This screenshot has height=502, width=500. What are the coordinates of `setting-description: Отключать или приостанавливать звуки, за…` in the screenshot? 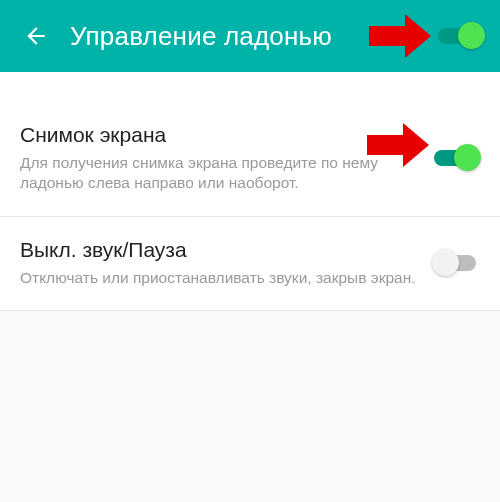 It's located at (219, 278).